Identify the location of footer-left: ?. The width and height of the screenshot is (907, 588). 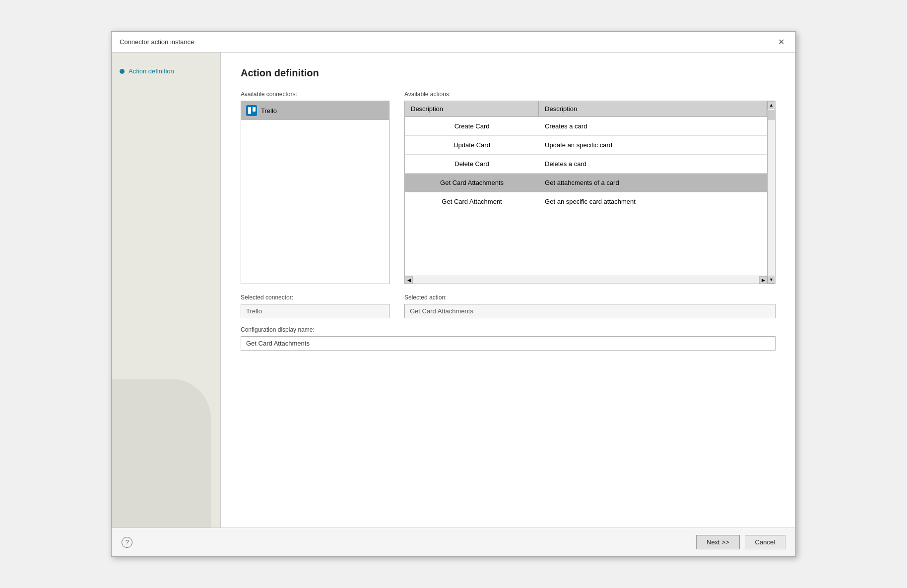
(127, 542).